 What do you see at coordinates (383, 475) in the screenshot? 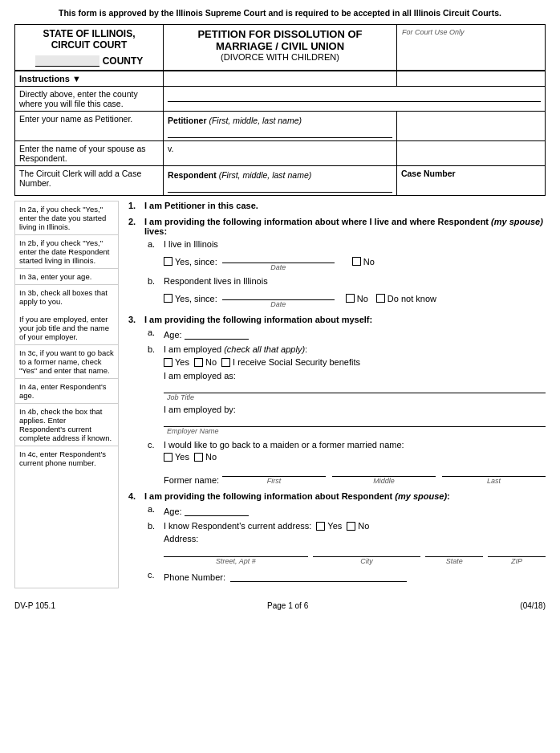
I see `former-middle-field: Middle` at bounding box center [383, 475].